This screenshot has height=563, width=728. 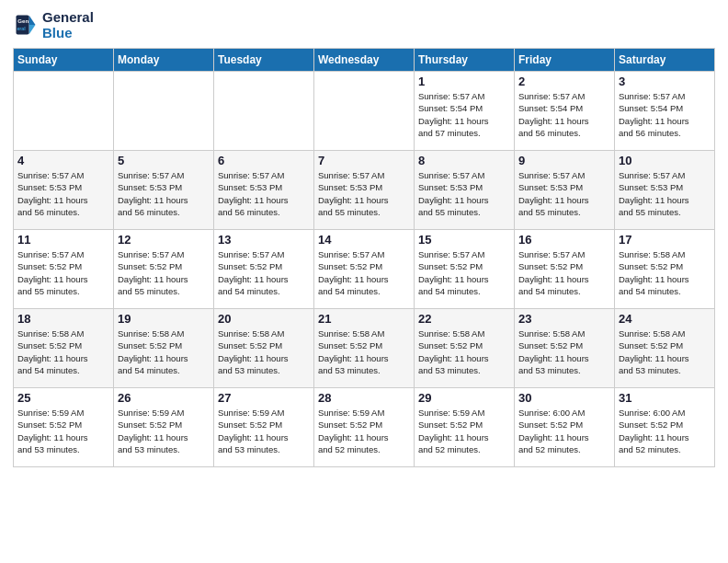 I want to click on day-number: 24, so click(x=665, y=318).